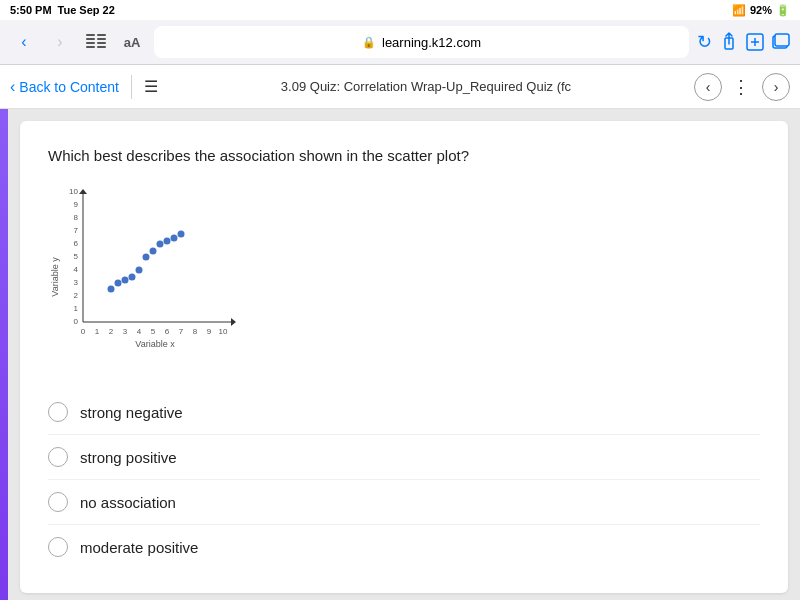 The width and height of the screenshot is (800, 600). Describe the element at coordinates (128, 458) in the screenshot. I see `option-label-2: strong positive` at that location.